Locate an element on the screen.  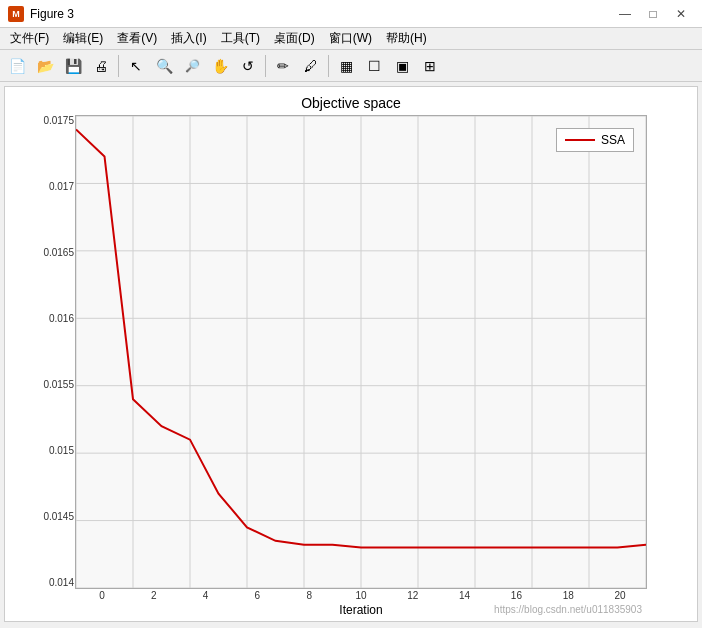
menu-bar: 文件(F) 编辑(E) 查看(V) 插入(I) 工具(T) 桌面(D) 窗口(W… is located at coordinates (351, 39).